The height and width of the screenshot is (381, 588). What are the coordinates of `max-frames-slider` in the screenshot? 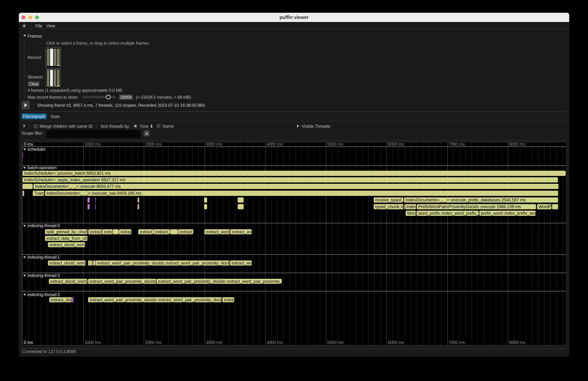 It's located at (99, 97).